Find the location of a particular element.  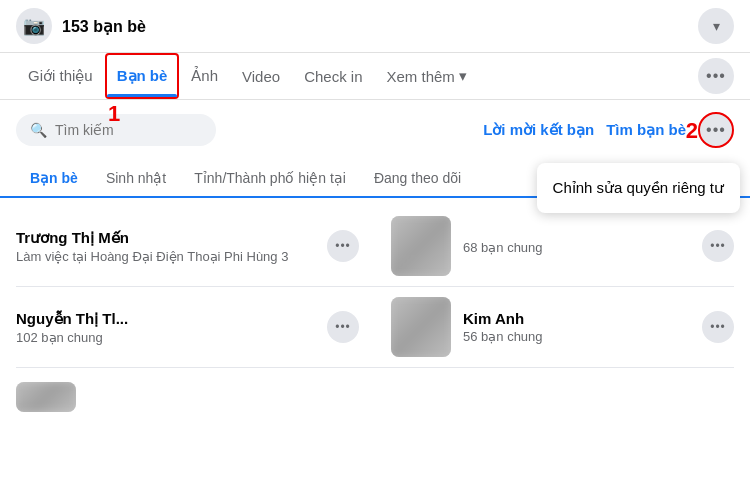

subnav-tinh-thanh: Tỉnh/Thành phố hiện tại is located at coordinates (270, 178).